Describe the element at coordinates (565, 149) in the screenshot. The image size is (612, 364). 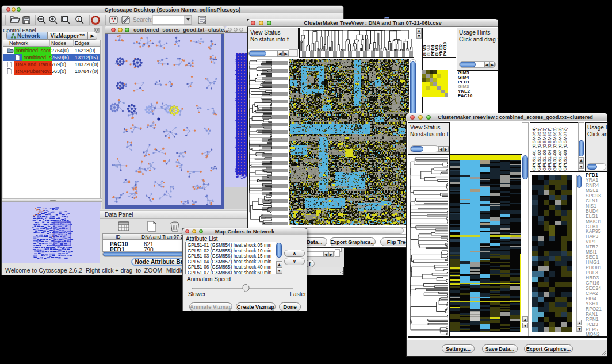
I see `svg-text: GPL51-08 (GSM872)` at that location.